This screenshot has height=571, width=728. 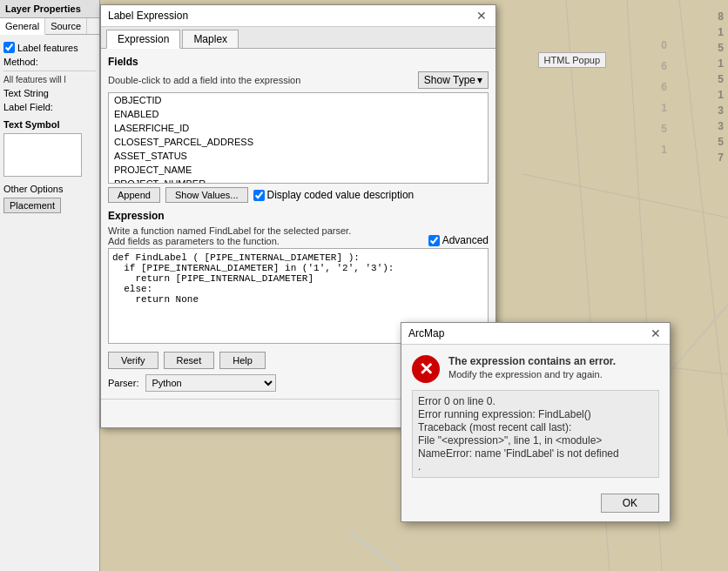 What do you see at coordinates (426, 369) in the screenshot?
I see `error-icon: ✕` at bounding box center [426, 369].